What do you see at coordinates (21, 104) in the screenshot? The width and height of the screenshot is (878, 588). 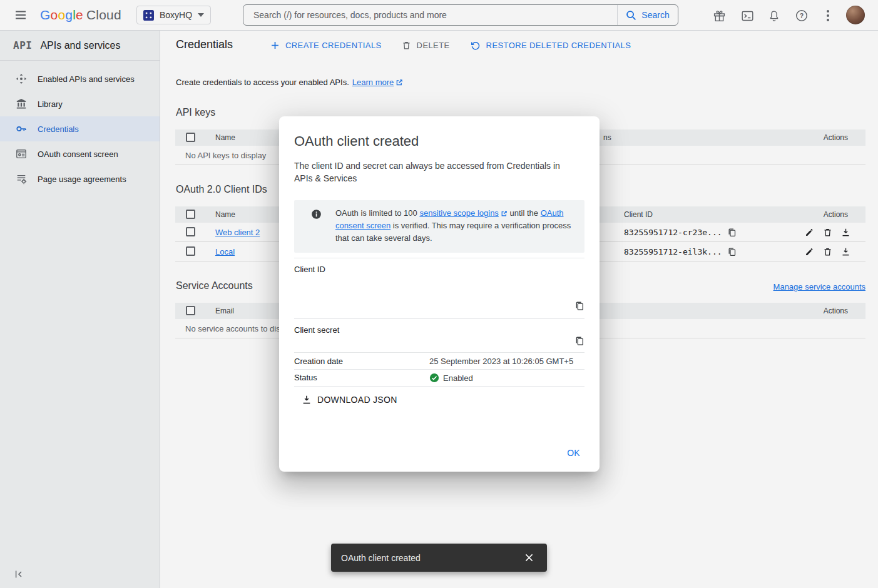 I see `library-icon` at bounding box center [21, 104].